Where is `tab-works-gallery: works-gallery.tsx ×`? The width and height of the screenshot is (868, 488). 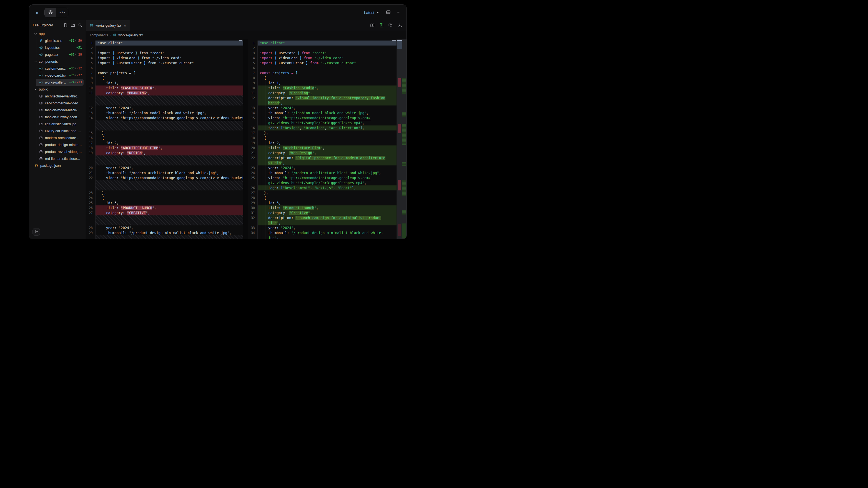
tab-works-gallery: works-gallery.tsx × is located at coordinates (108, 26).